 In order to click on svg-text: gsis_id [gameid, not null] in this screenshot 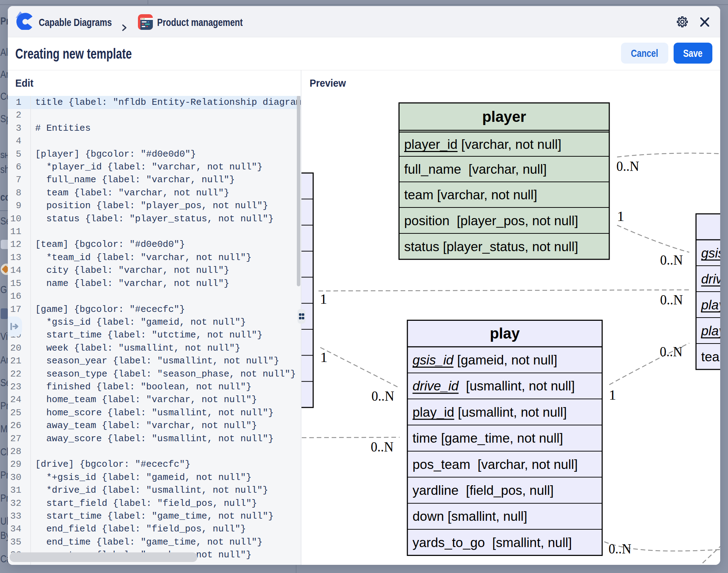, I will do `click(485, 360)`.